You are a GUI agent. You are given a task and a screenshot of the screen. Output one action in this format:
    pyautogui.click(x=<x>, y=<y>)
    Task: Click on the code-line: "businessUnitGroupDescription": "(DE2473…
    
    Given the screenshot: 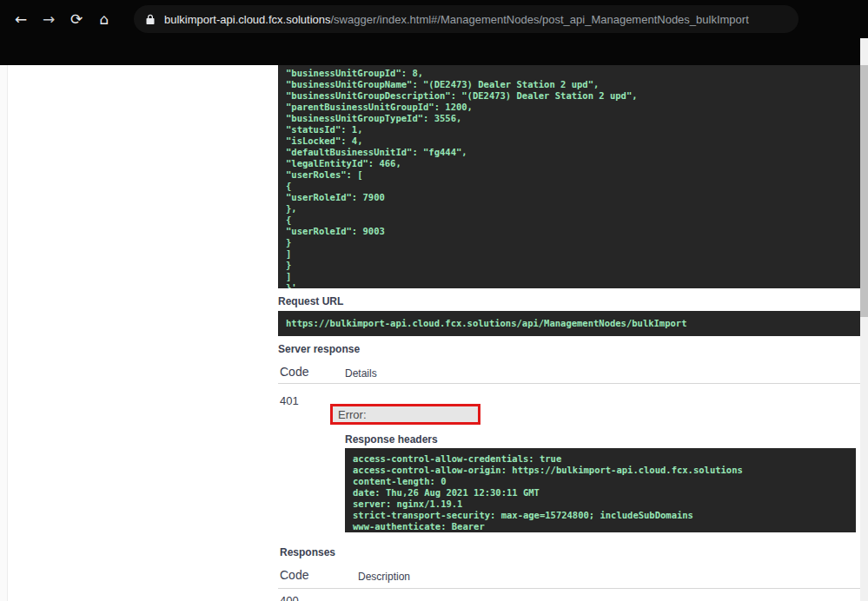 What is the action you would take?
    pyautogui.click(x=573, y=96)
    